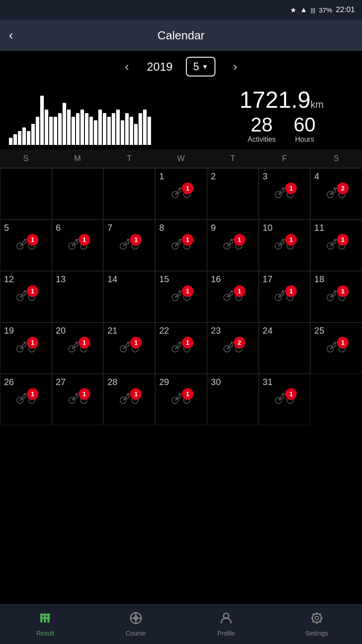  I want to click on nav-item-course: Course, so click(136, 624).